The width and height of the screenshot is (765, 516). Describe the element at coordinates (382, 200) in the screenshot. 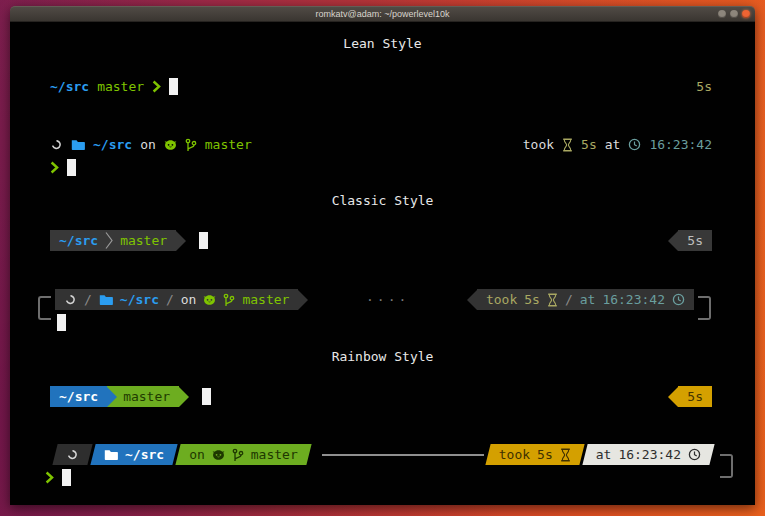

I see `classic-style-heading: Classic Style` at that location.